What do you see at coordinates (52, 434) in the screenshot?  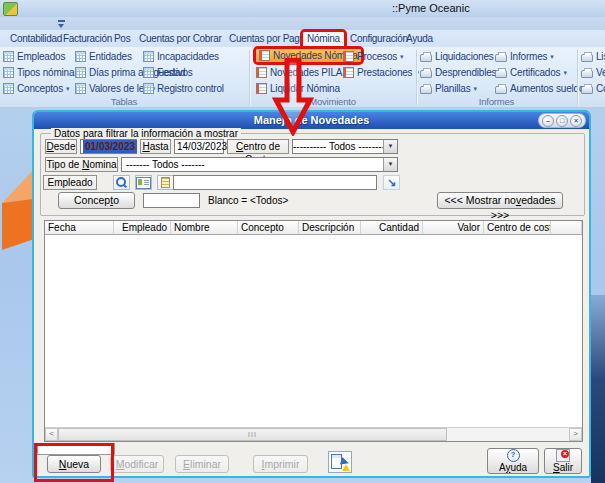 I see `scroll-left-button: <` at bounding box center [52, 434].